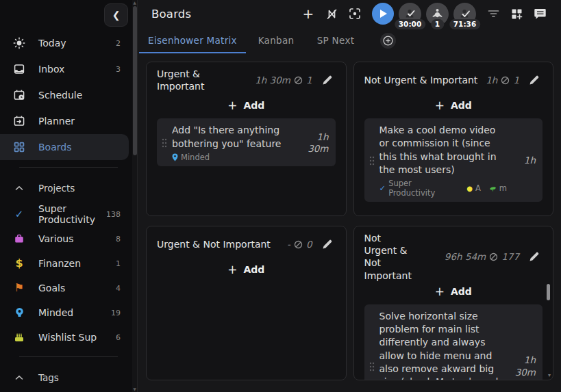  What do you see at coordinates (171, 14) in the screenshot?
I see `page-title: Boards` at bounding box center [171, 14].